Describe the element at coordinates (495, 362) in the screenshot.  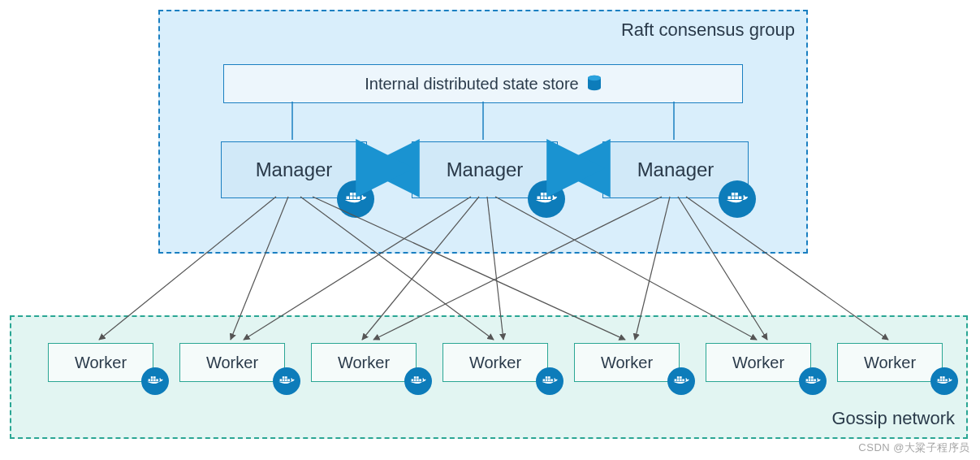
I see `worker-node-4: Worker` at that location.